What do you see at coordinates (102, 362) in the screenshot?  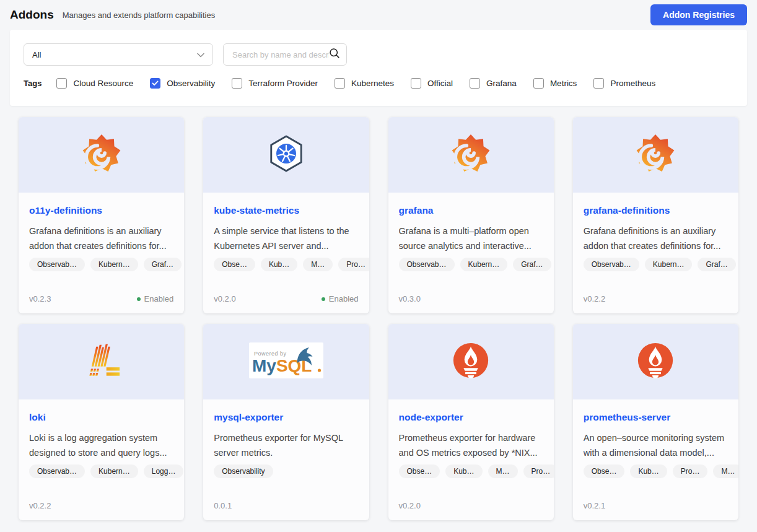 I see `loki-logo-icon` at bounding box center [102, 362].